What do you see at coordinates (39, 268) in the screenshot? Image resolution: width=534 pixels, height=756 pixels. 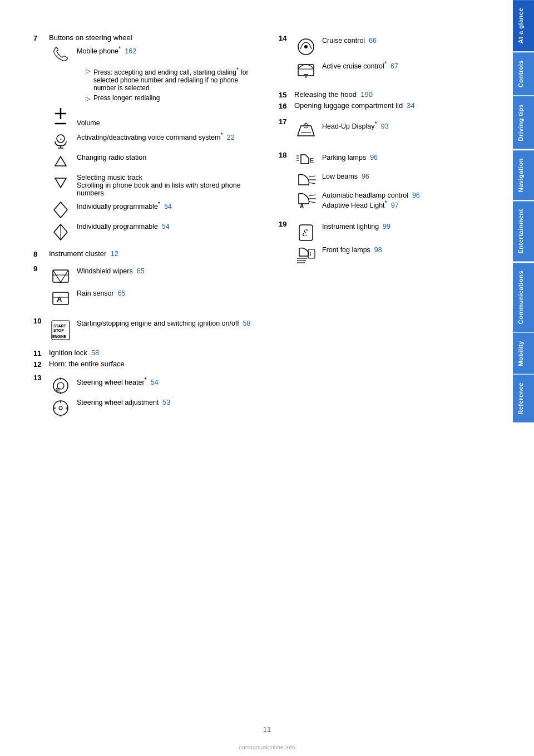 I see `section-num-9: 9` at bounding box center [39, 268].